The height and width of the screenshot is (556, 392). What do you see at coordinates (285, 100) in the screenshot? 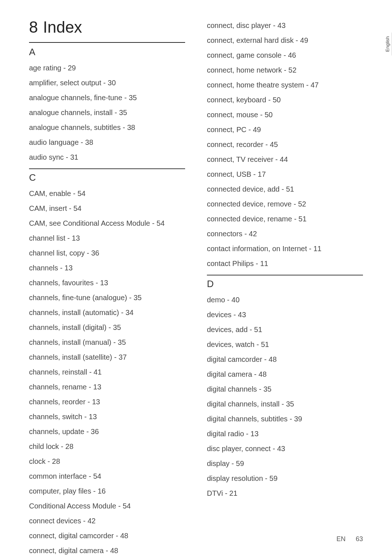
I see `index-entry: connect, keyboard - 50` at bounding box center [285, 100].